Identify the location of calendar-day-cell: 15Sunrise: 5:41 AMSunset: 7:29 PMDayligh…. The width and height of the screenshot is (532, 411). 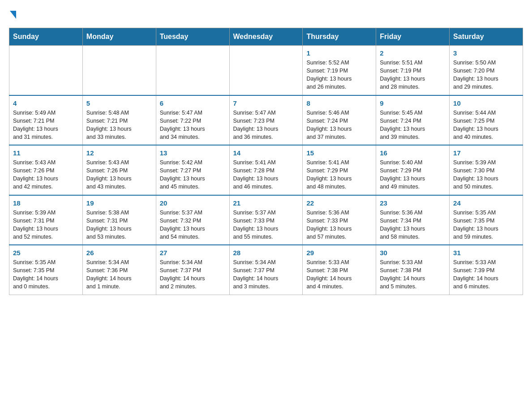
(339, 170).